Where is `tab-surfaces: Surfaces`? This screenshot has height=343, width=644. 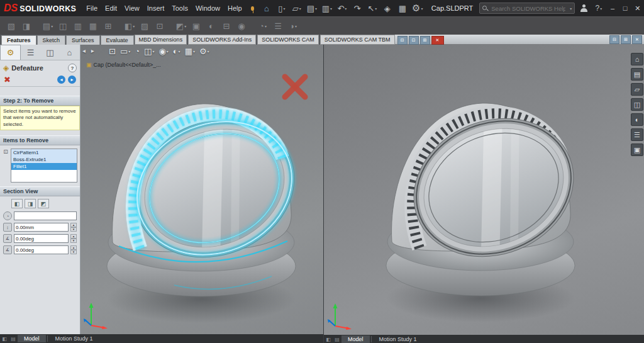
tab-surfaces: Surfaces is located at coordinates (83, 40).